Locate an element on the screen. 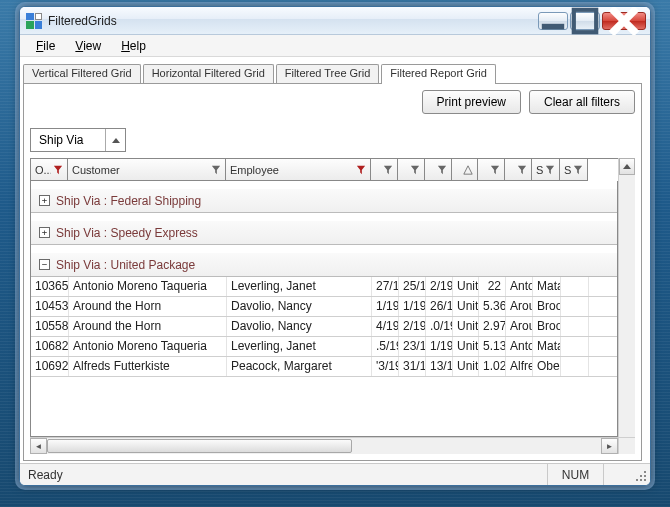 This screenshot has height=507, width=670. menu-view: View is located at coordinates (88, 46).